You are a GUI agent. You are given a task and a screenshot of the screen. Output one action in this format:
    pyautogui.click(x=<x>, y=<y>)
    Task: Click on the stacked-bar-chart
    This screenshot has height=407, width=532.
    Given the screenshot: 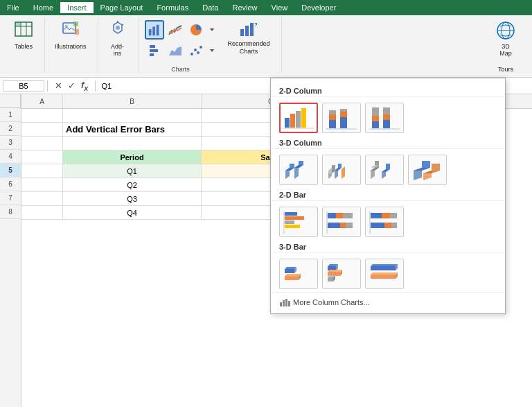 What is the action you would take?
    pyautogui.click(x=342, y=222)
    